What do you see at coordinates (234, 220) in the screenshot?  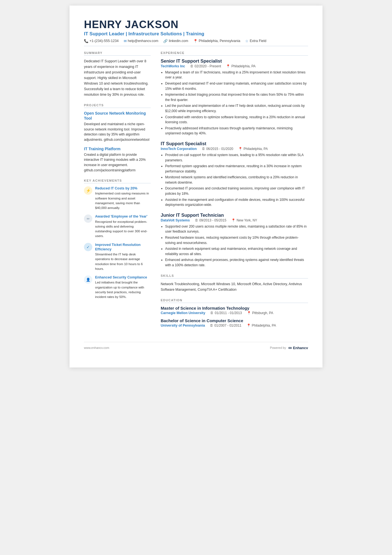 I see `exp-3-meta: DataVolt Systems 🗓 09/2013 - 05/2015 📍 N…` at bounding box center [234, 220].